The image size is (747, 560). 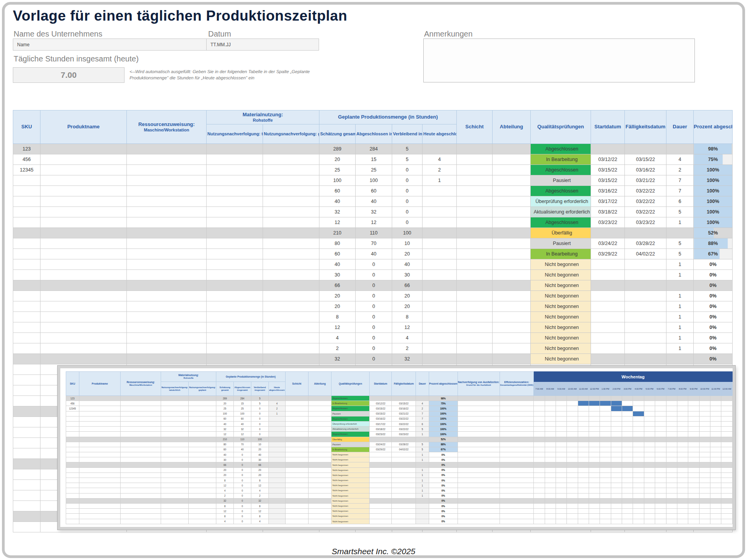 I want to click on cell-sku: 12345, so click(x=27, y=170).